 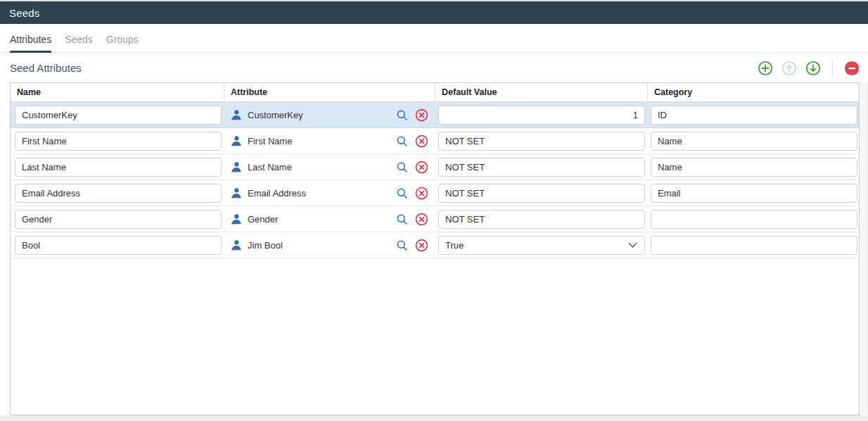 What do you see at coordinates (277, 193) in the screenshot?
I see `attribute-label: Email Address` at bounding box center [277, 193].